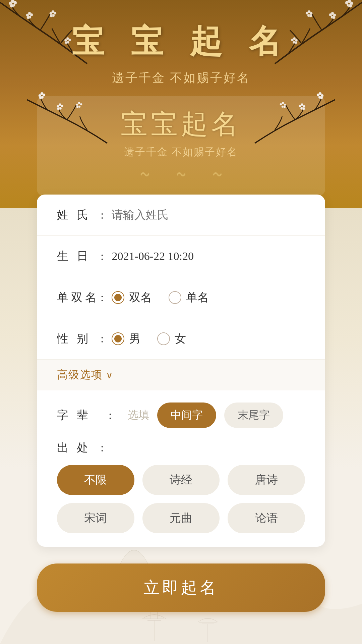 The height and width of the screenshot is (644, 362). What do you see at coordinates (132, 298) in the screenshot?
I see `radio-double-name: 双名` at bounding box center [132, 298].